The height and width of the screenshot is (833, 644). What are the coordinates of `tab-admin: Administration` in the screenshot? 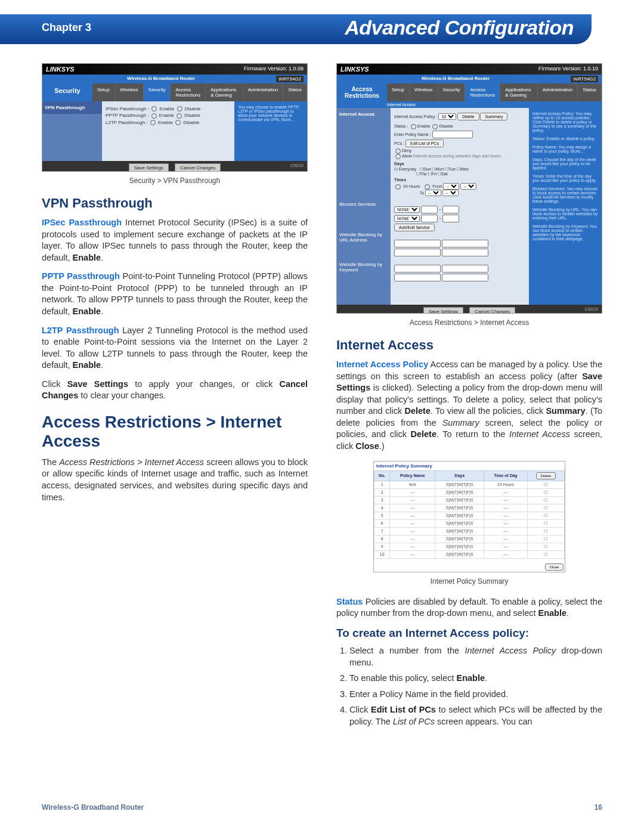 It's located at (264, 92).